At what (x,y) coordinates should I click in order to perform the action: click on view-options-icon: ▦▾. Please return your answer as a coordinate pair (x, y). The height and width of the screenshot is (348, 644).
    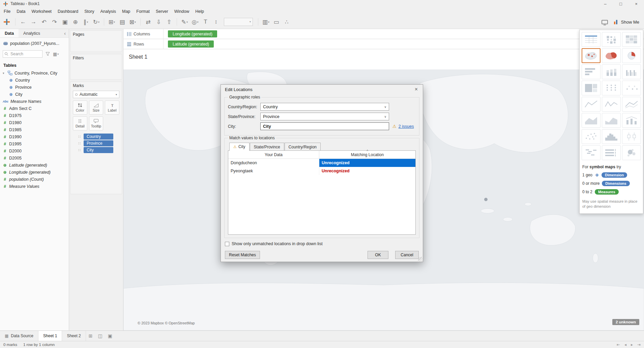
    Looking at the image, I should click on (56, 54).